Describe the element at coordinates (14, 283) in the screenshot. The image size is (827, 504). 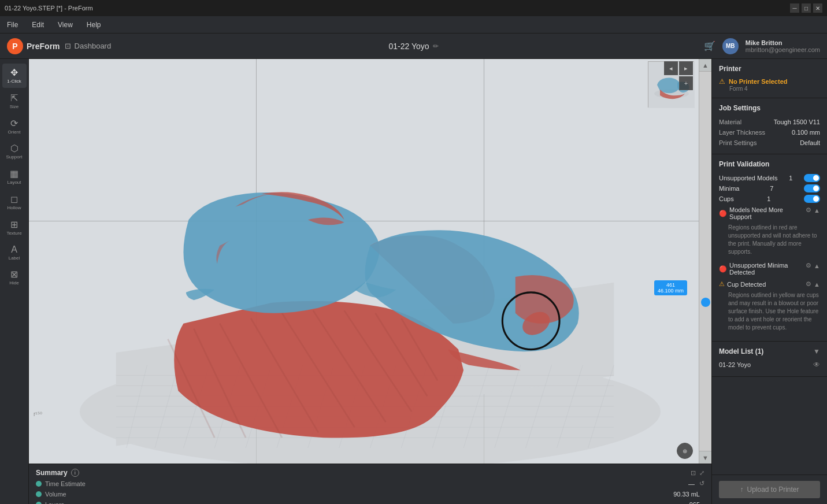
I see `hide-label: Hide` at that location.